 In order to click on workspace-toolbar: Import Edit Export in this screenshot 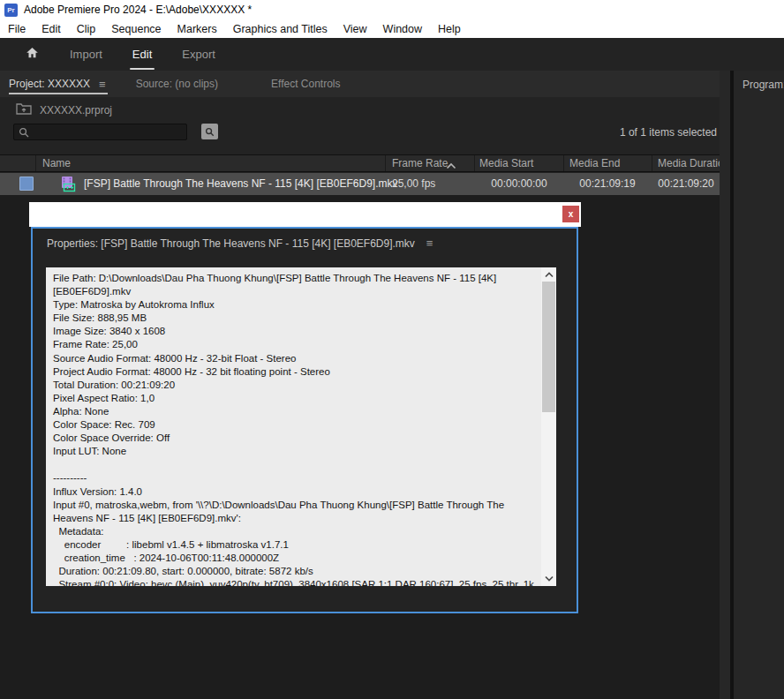, I will do `click(392, 55)`.